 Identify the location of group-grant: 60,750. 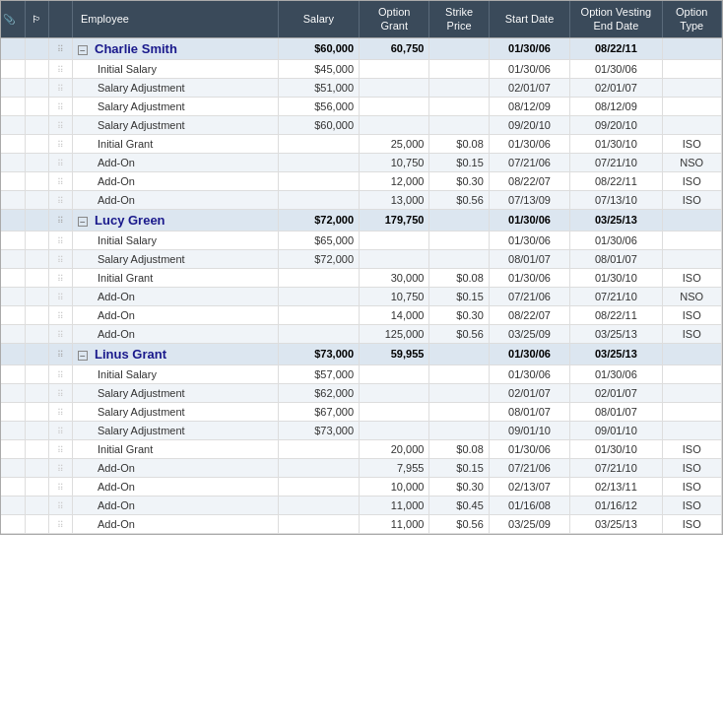
(394, 48).